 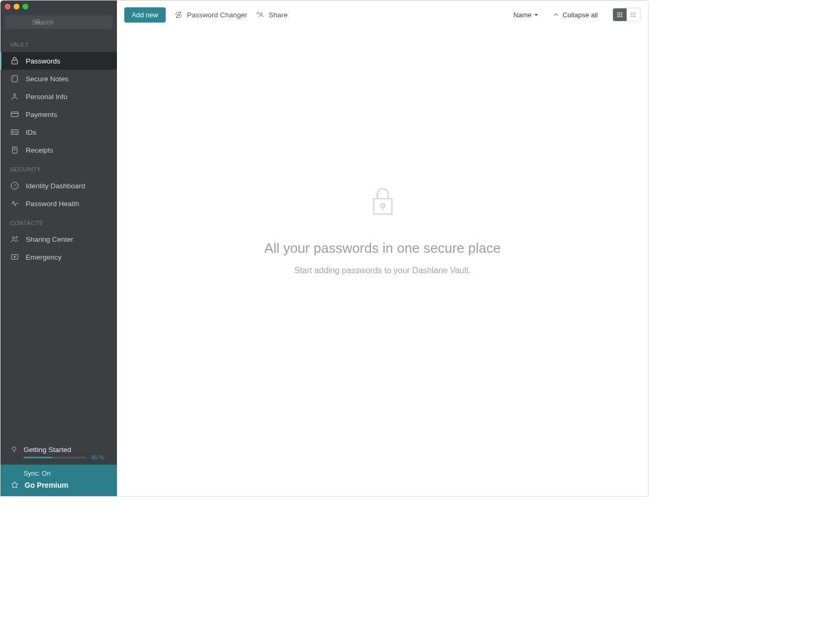 I want to click on sidebar-item-secure-notes: Secure Notes, so click(x=59, y=79).